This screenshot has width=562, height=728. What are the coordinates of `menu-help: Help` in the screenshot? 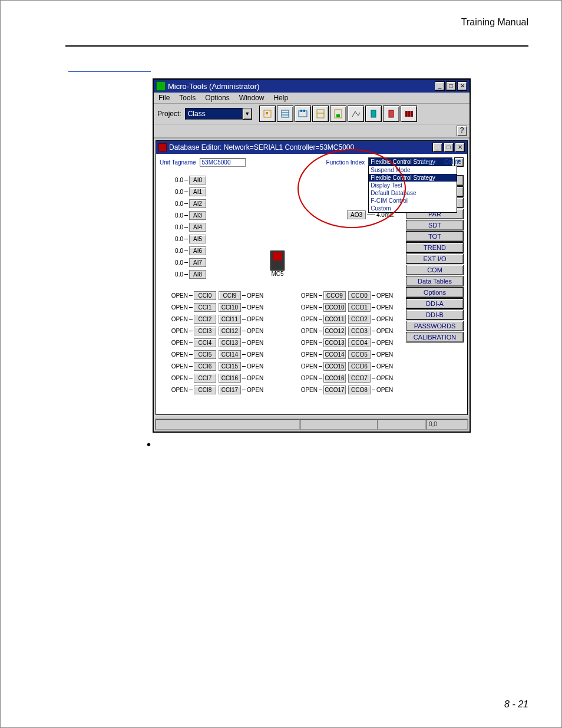 It's located at (280, 98).